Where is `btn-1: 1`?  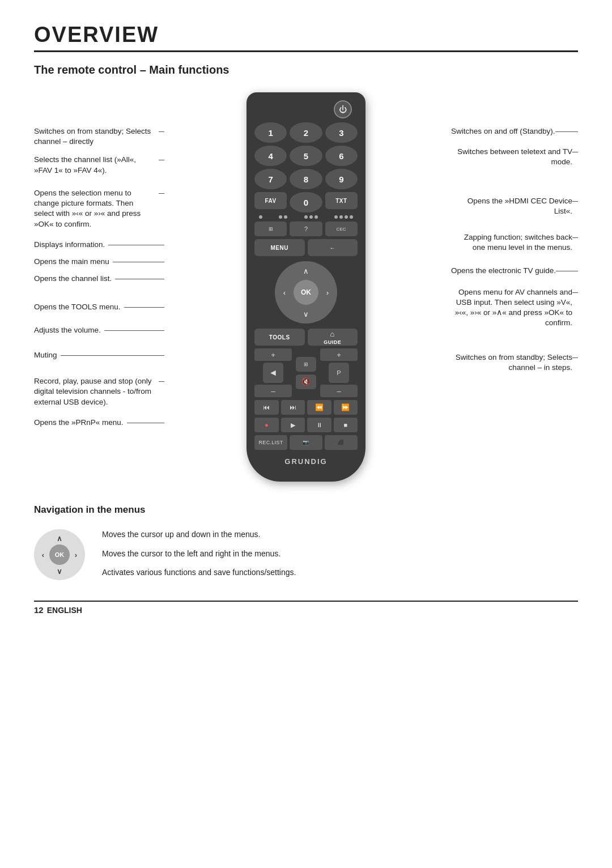
btn-1: 1 is located at coordinates (271, 133).